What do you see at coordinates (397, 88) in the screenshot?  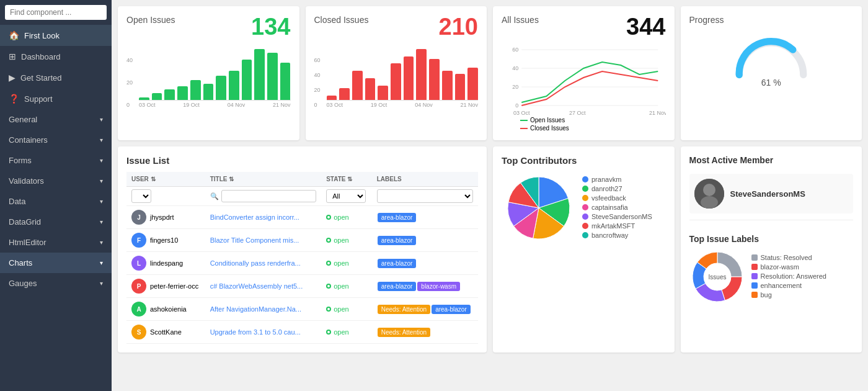 I see `closed-issues-chart: 60 40 20 0 03 Oct 19 Oct 04 Nov 21 Nov` at bounding box center [397, 88].